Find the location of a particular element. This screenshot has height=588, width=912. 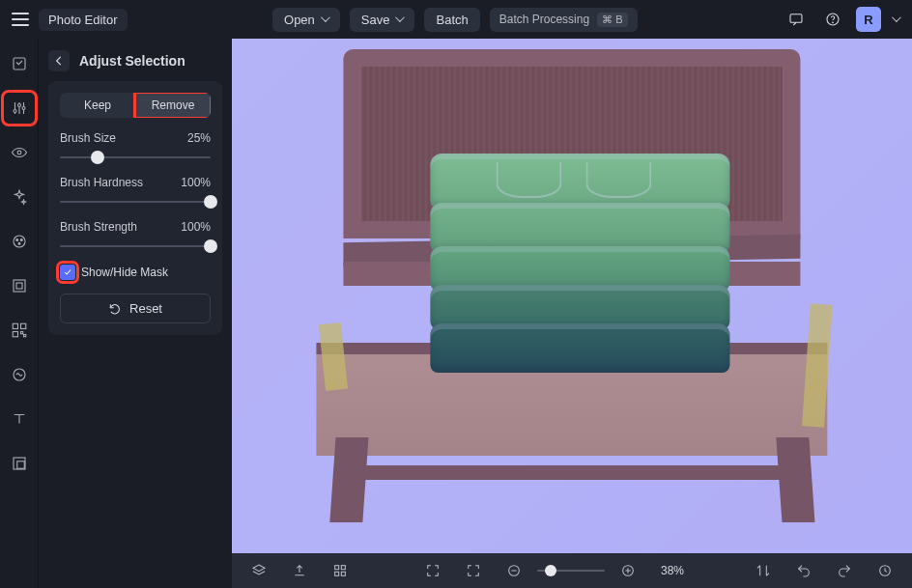

undo-icon is located at coordinates (804, 571).